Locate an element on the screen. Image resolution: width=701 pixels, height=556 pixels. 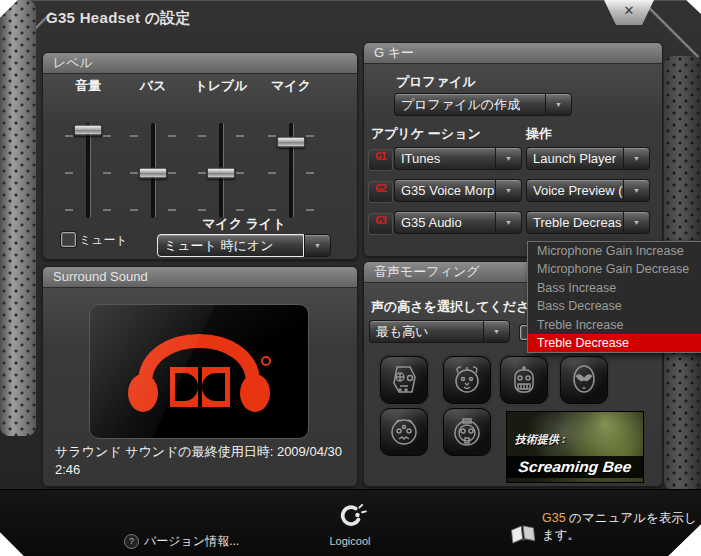
menu-item-treble-increase: Treble Increase is located at coordinates (614, 325).